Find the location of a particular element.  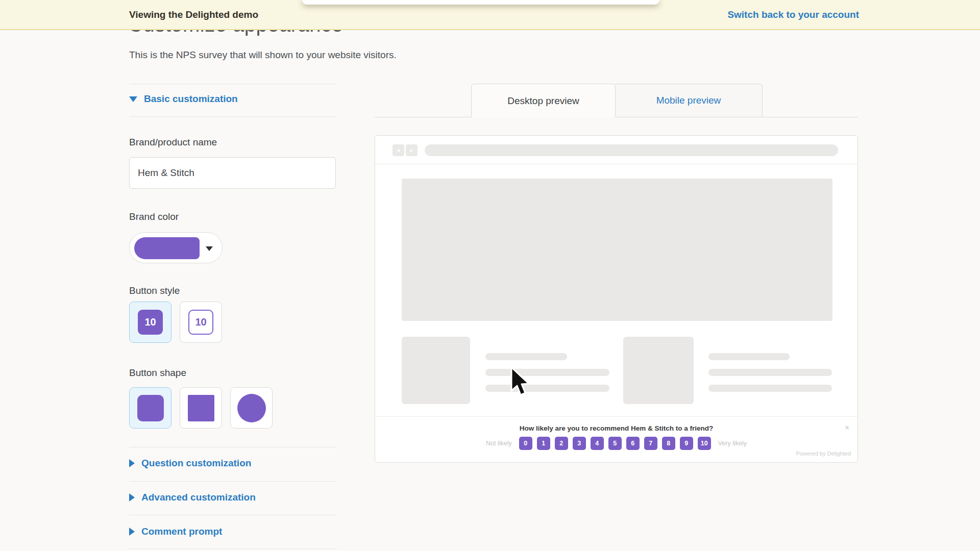

filled-button-sample: 10 is located at coordinates (150, 322).